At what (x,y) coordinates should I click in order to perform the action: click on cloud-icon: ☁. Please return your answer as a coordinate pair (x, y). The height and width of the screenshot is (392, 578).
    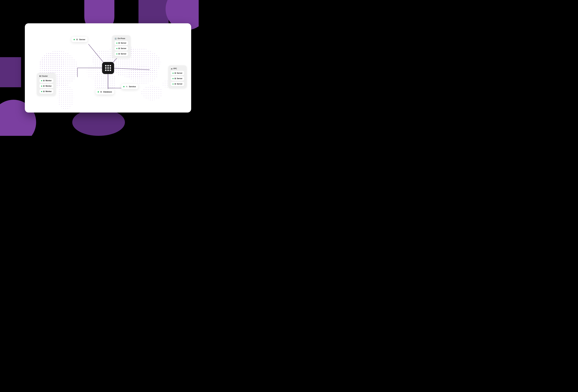
    Looking at the image, I should click on (172, 69).